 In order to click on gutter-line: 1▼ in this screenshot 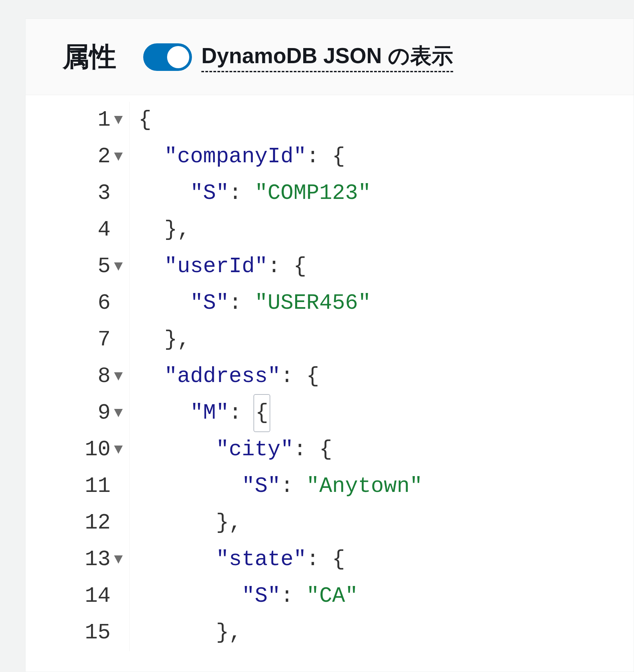, I will do `click(76, 120)`.